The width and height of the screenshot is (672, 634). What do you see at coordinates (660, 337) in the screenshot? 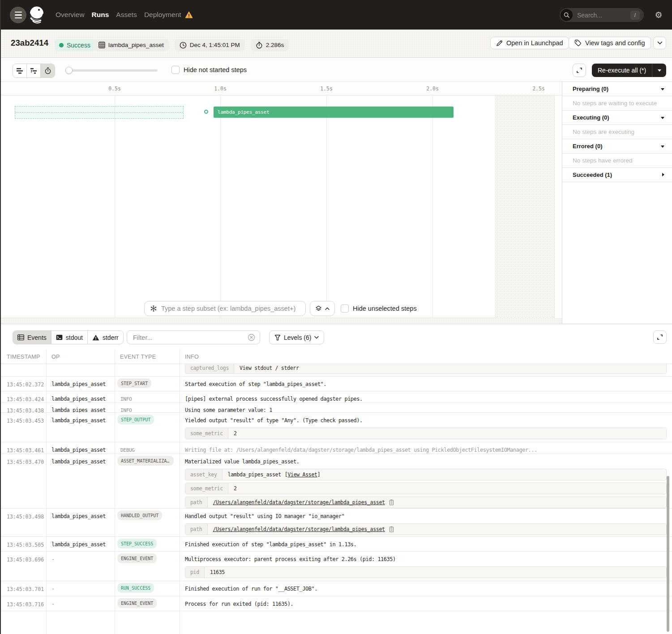
I see `logs-fullscreen-button` at bounding box center [660, 337].